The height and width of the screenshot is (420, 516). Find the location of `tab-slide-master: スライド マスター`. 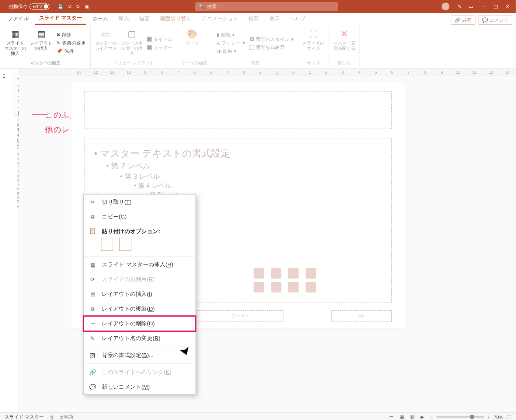

tab-slide-master: スライド マスター is located at coordinates (60, 18).